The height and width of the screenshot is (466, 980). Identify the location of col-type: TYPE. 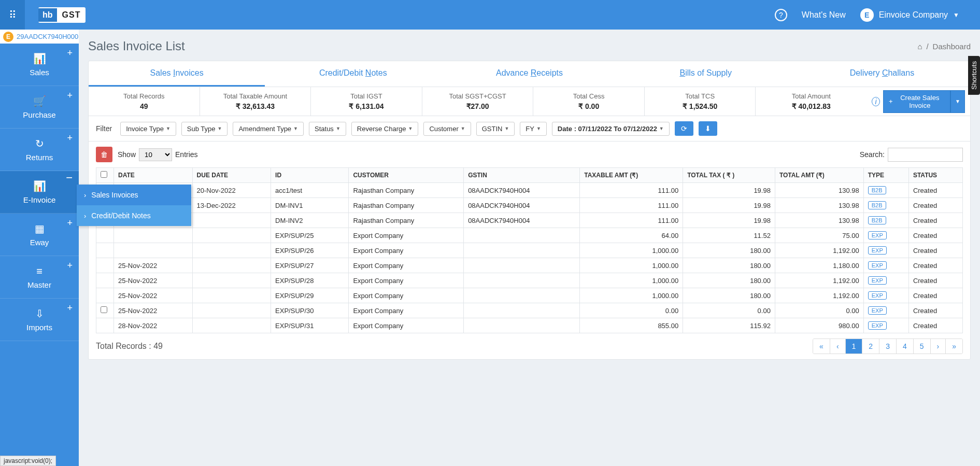
(886, 175).